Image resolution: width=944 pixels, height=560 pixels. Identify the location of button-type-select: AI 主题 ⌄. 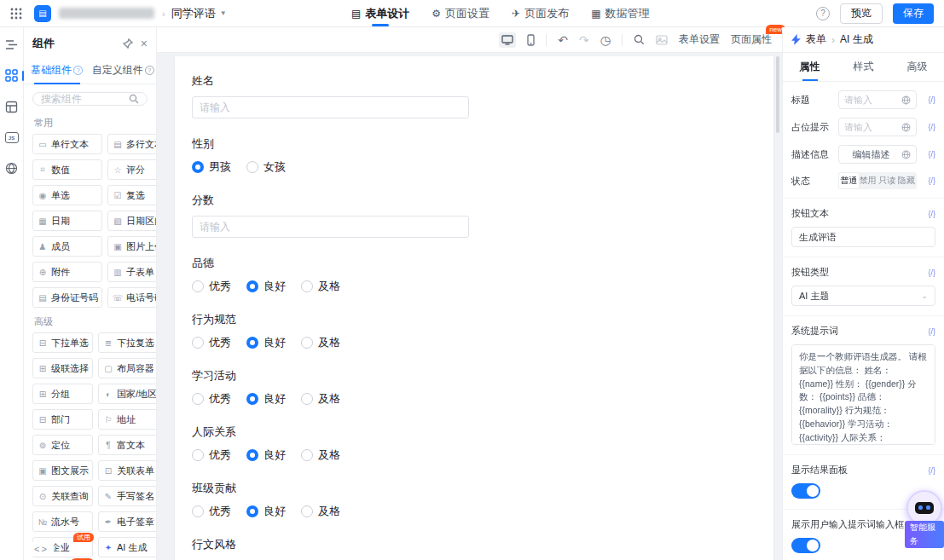
(863, 296).